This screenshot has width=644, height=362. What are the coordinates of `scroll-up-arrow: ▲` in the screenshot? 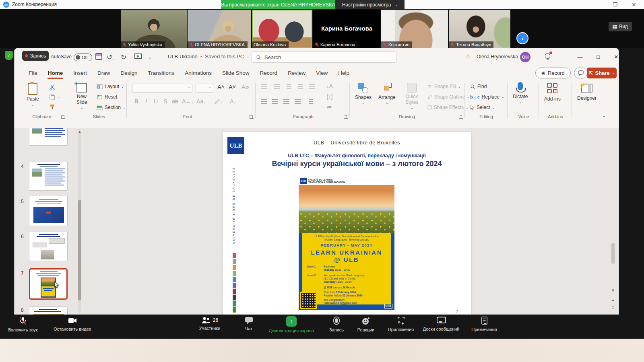 It's located at (80, 132).